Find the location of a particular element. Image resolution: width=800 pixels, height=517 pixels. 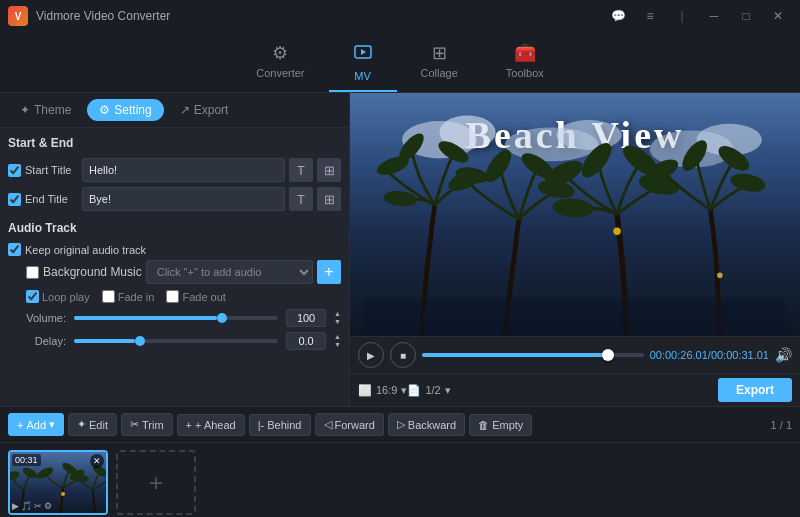

setting-icon: ⚙ is located at coordinates (104, 110).